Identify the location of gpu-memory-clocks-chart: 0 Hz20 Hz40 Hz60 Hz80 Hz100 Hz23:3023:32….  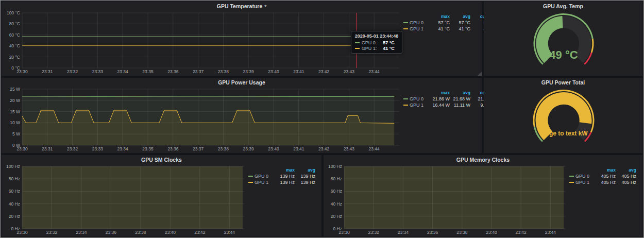
(447, 200).